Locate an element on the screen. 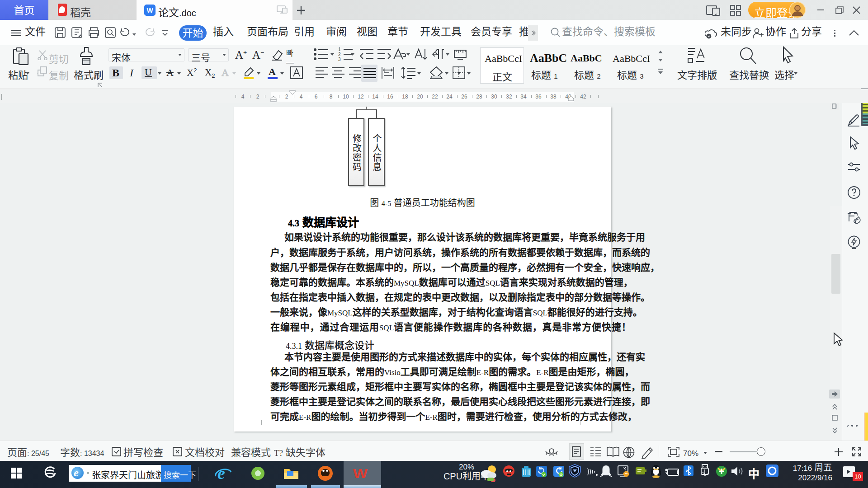 The image size is (868, 488). svg-text: e is located at coordinates (222, 474).